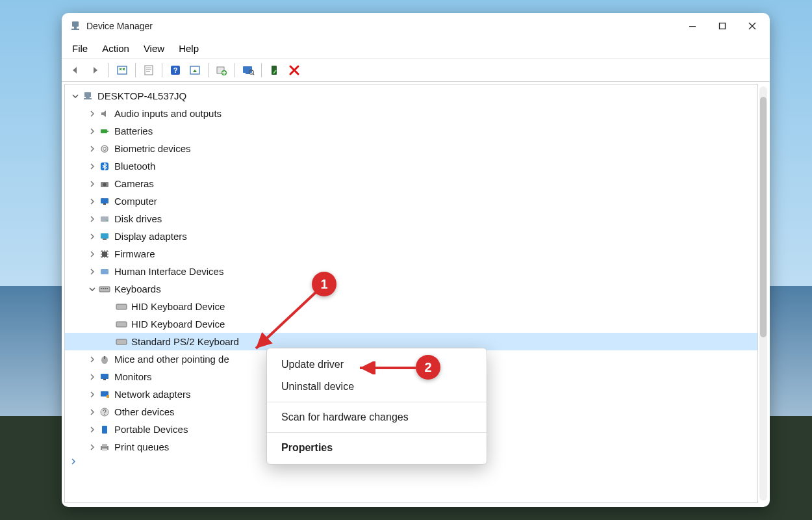 The image size is (812, 520). What do you see at coordinates (411, 324) in the screenshot?
I see `tree-device-hid-keyboard-2: HID Keyboard Device` at bounding box center [411, 324].